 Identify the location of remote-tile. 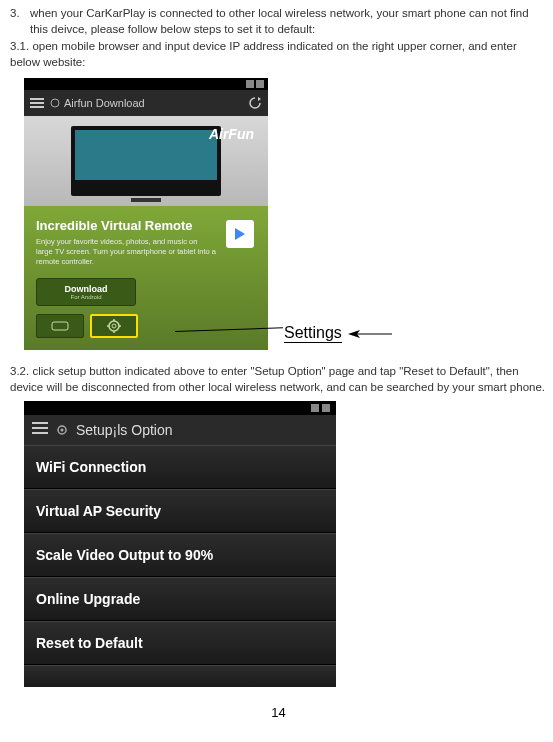
(60, 326).